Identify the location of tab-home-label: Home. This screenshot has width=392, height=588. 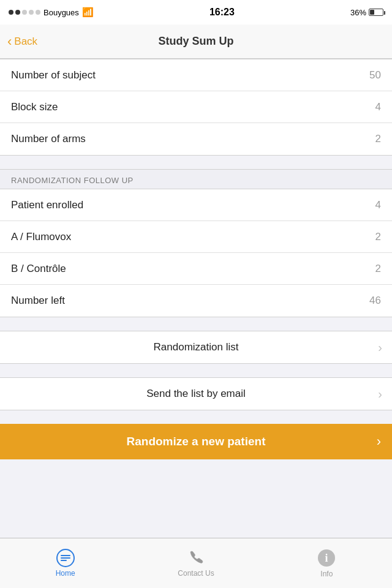
(66, 573).